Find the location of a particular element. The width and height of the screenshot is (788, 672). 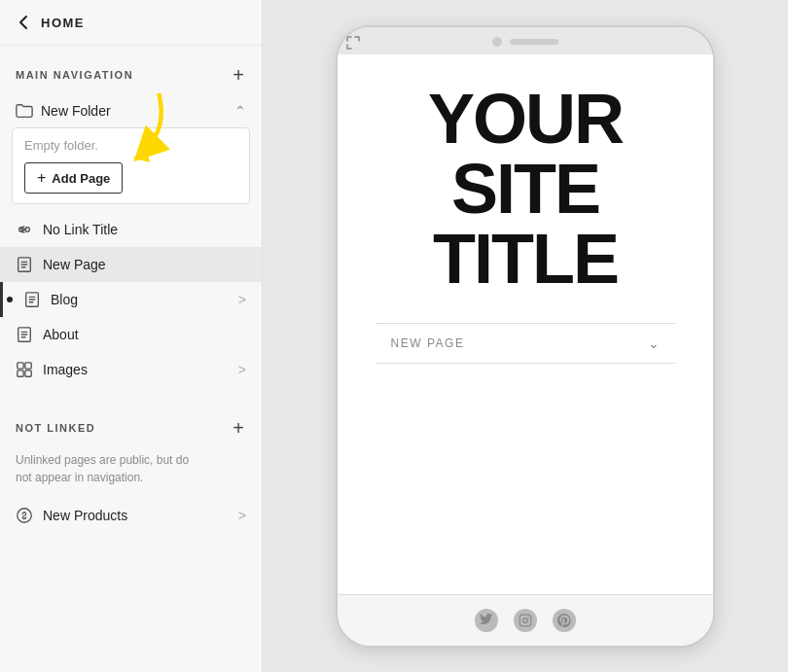

not-linked-header: NOT LINKED + is located at coordinates (130, 423).